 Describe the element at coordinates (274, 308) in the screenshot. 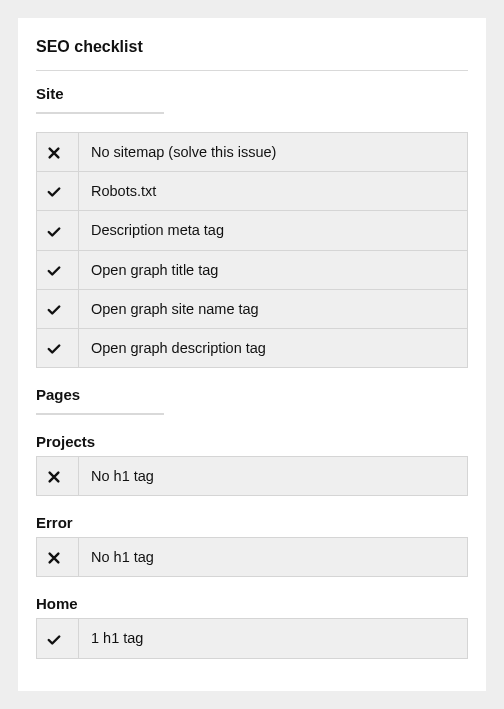

I see `check-text: Open graph site name tag` at that location.